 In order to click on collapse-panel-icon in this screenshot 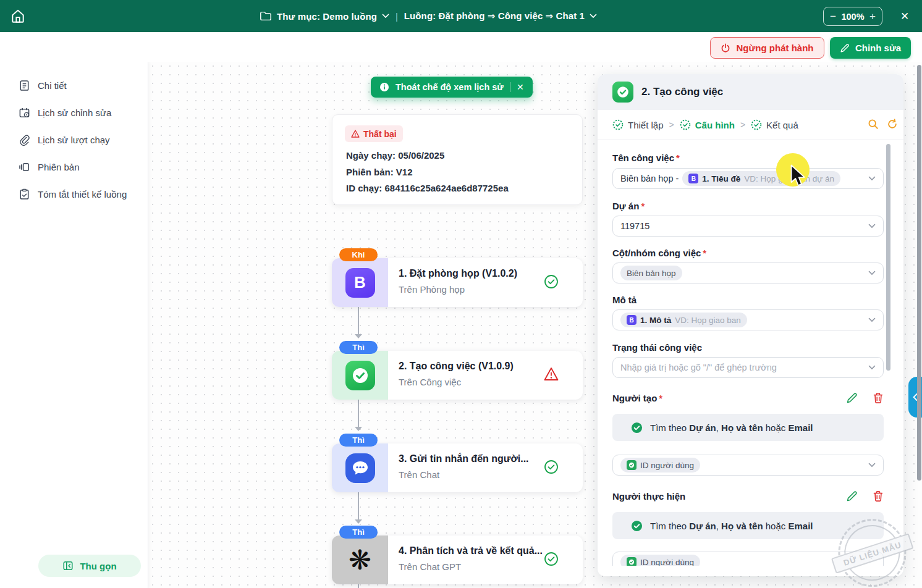, I will do `click(68, 566)`.